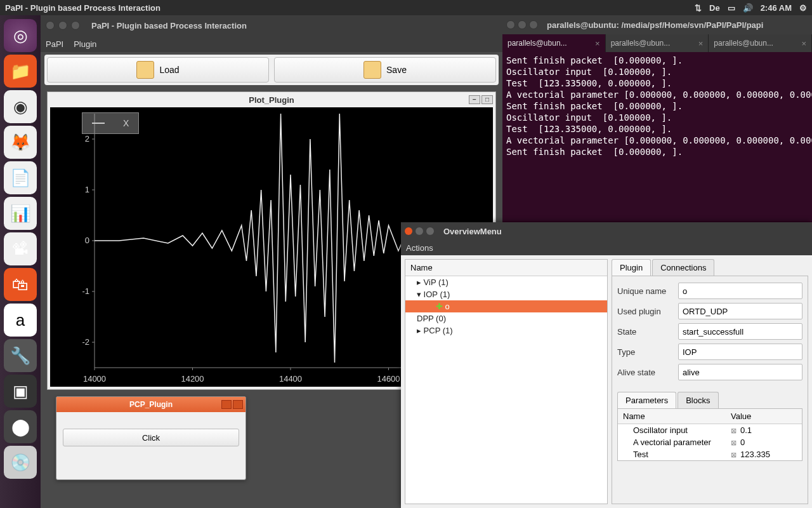 The image size is (812, 508). What do you see at coordinates (86, 342) in the screenshot?
I see `svg-text: -2` at bounding box center [86, 342].